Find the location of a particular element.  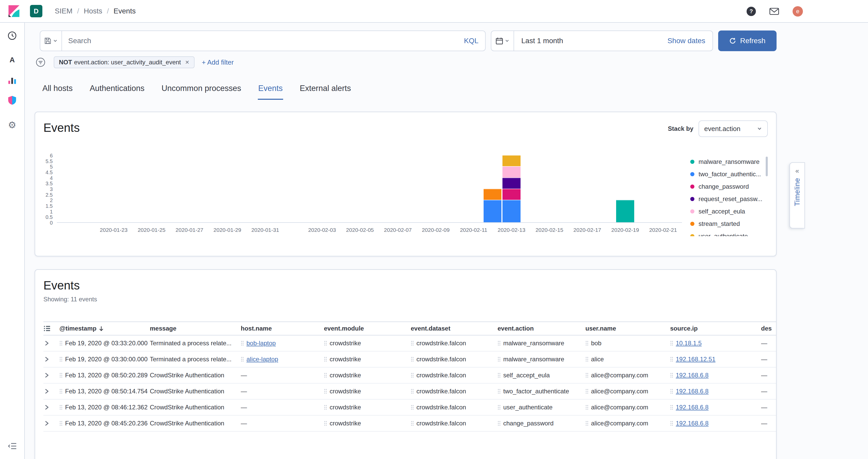

column-header-host.name: host.name is located at coordinates (282, 328).